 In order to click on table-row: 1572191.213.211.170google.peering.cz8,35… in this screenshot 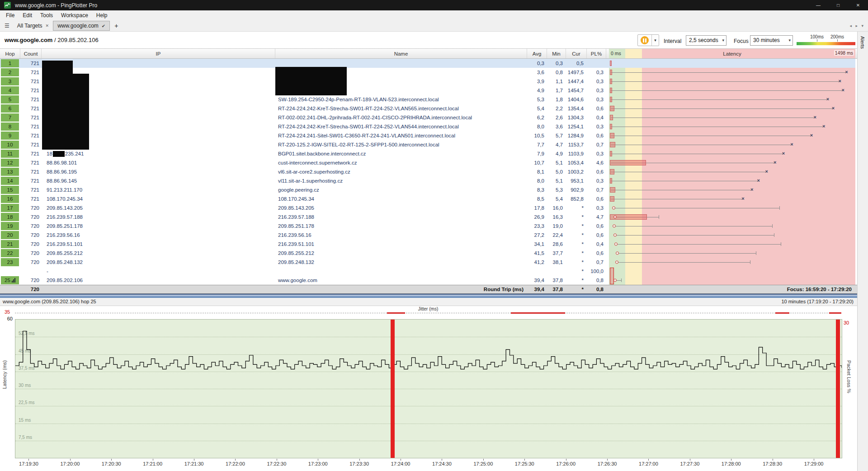, I will do `click(429, 190)`.